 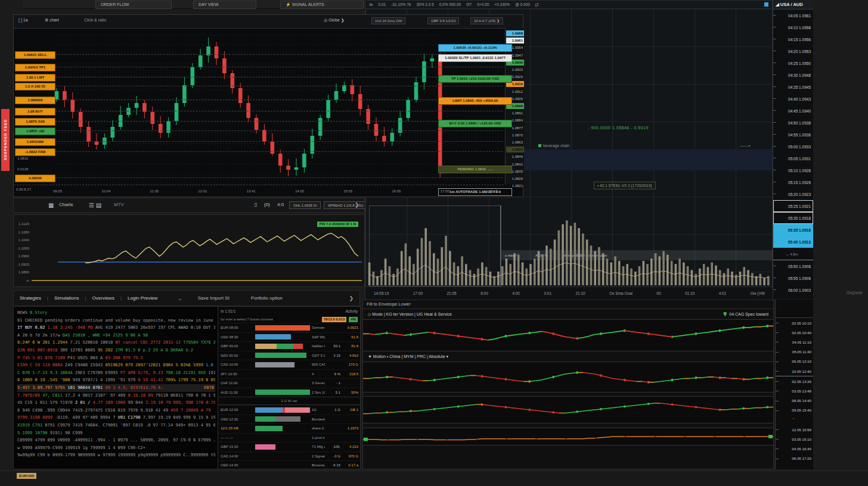 What do you see at coordinates (289, 447) in the screenshot?
I see `table-row: GBP 13:30T1 Mfg and G105,4.210` at bounding box center [289, 447].